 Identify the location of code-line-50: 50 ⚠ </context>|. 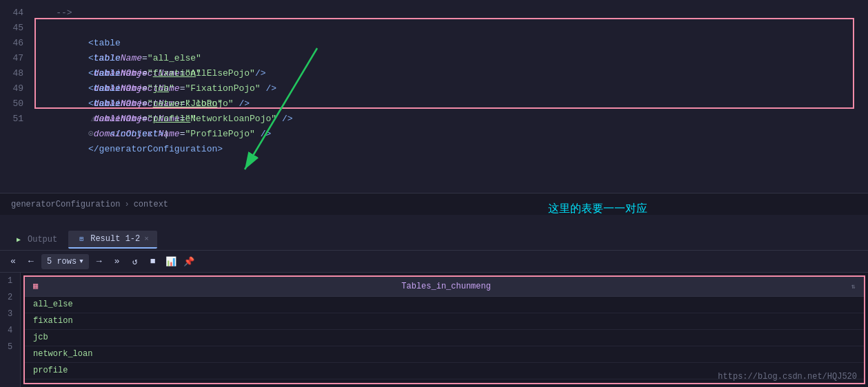
(434, 104).